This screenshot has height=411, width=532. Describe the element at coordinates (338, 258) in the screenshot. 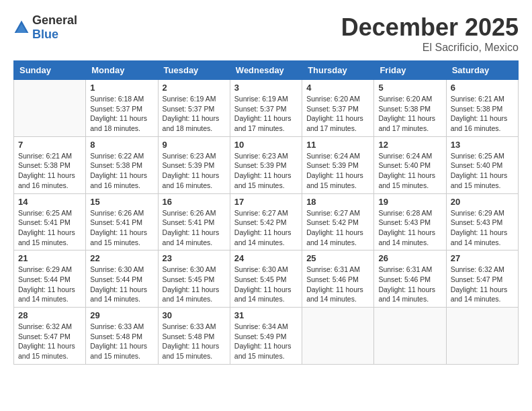

I see `day-number: 25` at that location.